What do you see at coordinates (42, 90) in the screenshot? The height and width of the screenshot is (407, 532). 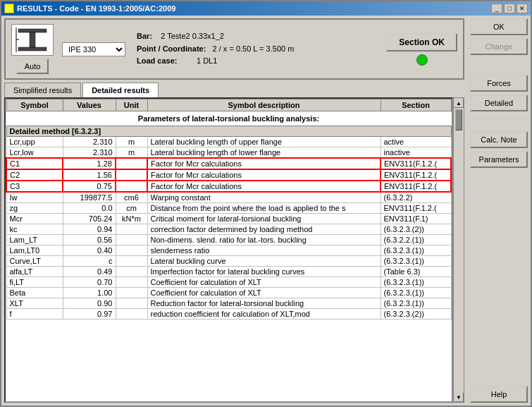 I see `tab-simplified: Simplified results` at bounding box center [42, 90].